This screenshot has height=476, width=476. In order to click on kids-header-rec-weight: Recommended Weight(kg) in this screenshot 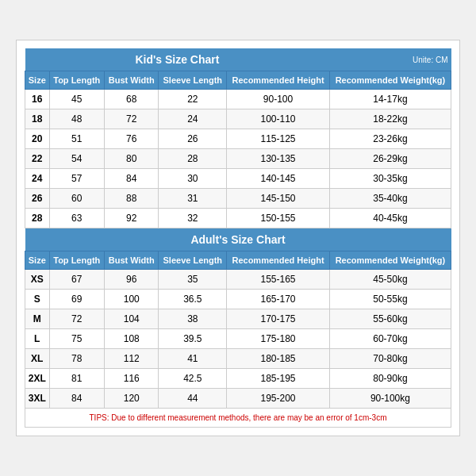, I will do `click(390, 81)`.